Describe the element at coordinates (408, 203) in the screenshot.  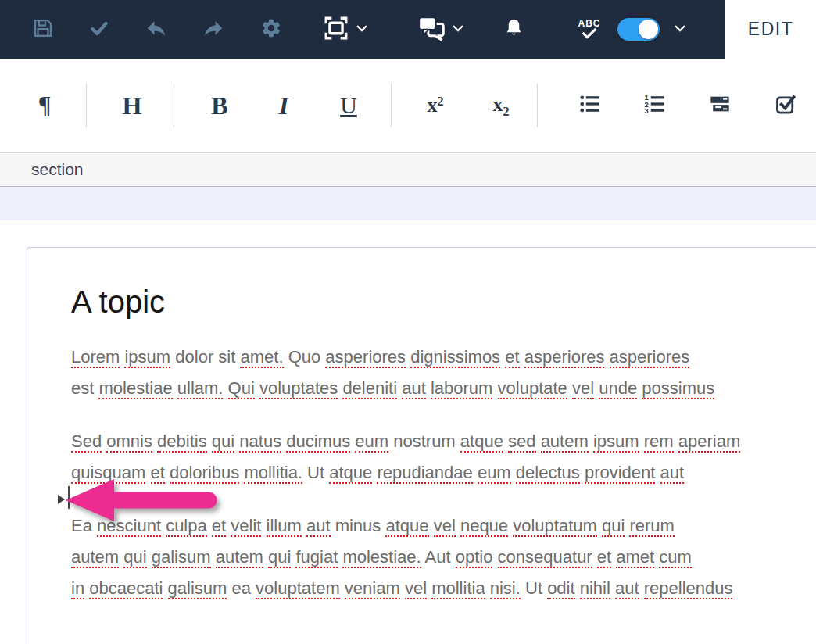
I see `secondary-strip` at that location.